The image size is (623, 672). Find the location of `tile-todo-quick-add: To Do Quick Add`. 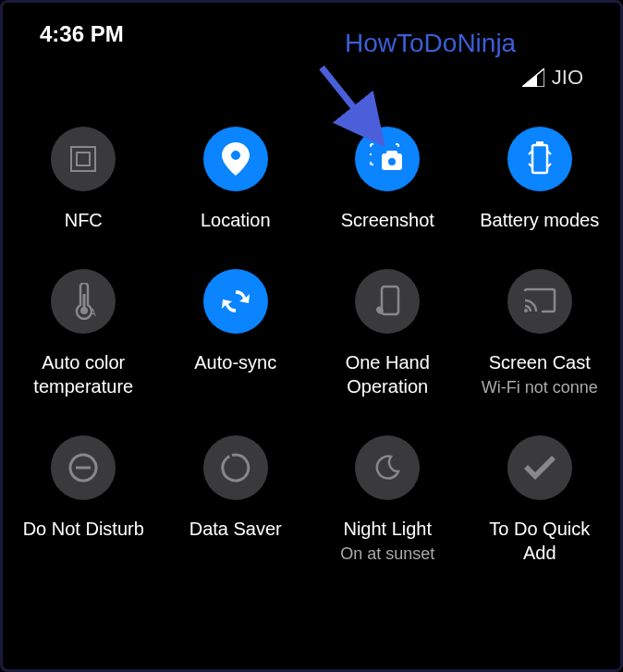

tile-todo-quick-add: To Do Quick Add is located at coordinates (540, 500).